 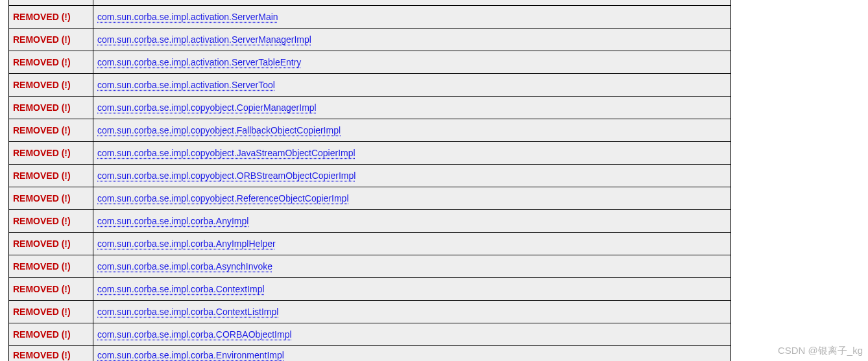 I want to click on class-link: com.sun.corba.se.impl.corba.ContextListI…, so click(x=188, y=312).